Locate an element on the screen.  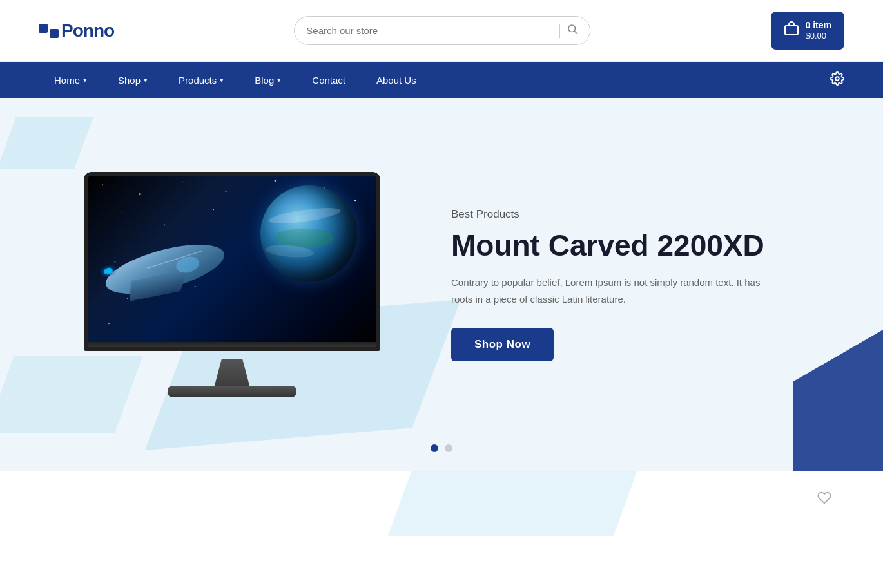
settings-icon is located at coordinates (837, 80).